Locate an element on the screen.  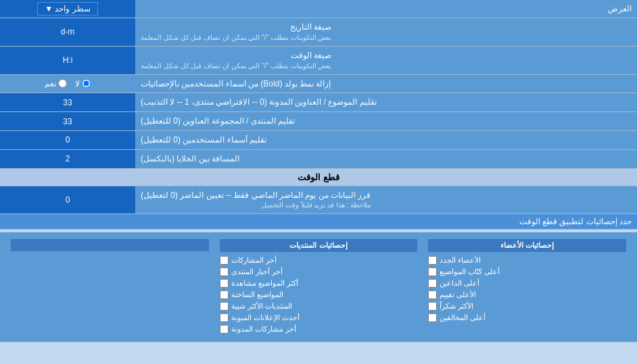
checkbox-most-viewed is located at coordinates (225, 284).